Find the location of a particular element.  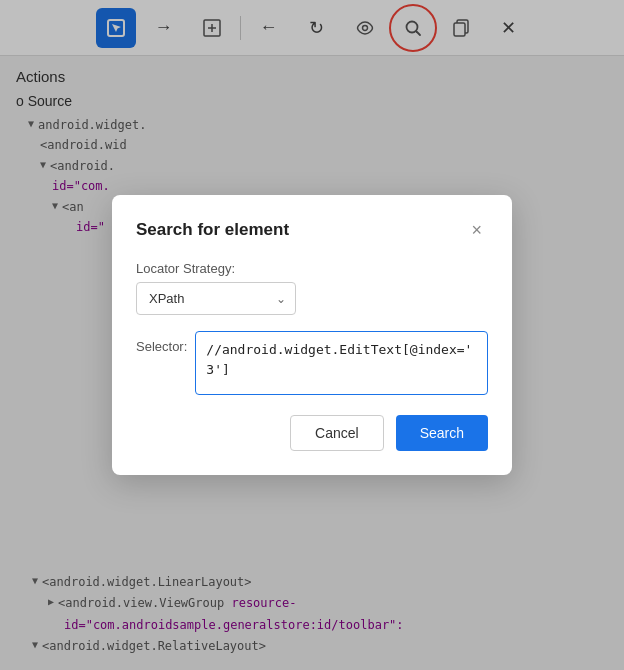

locator-strategy-group: Locator Strategy: XPath ID Name Class Na… is located at coordinates (312, 288).